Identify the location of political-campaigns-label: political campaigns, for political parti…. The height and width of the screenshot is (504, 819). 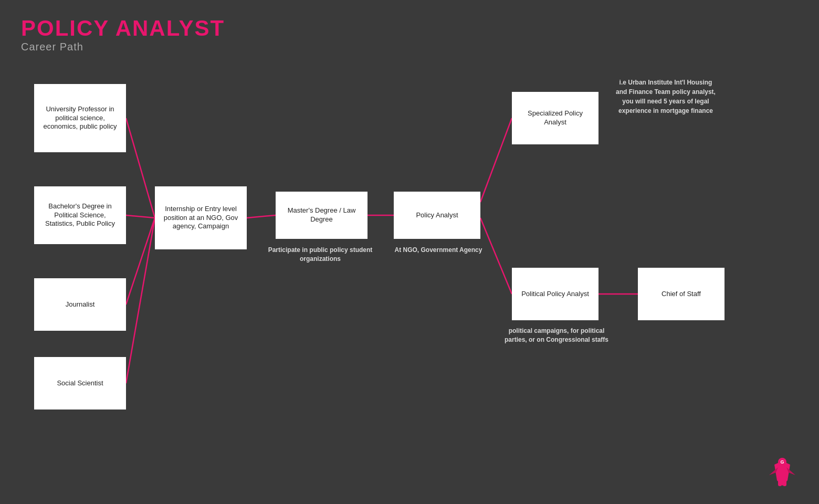
(556, 335).